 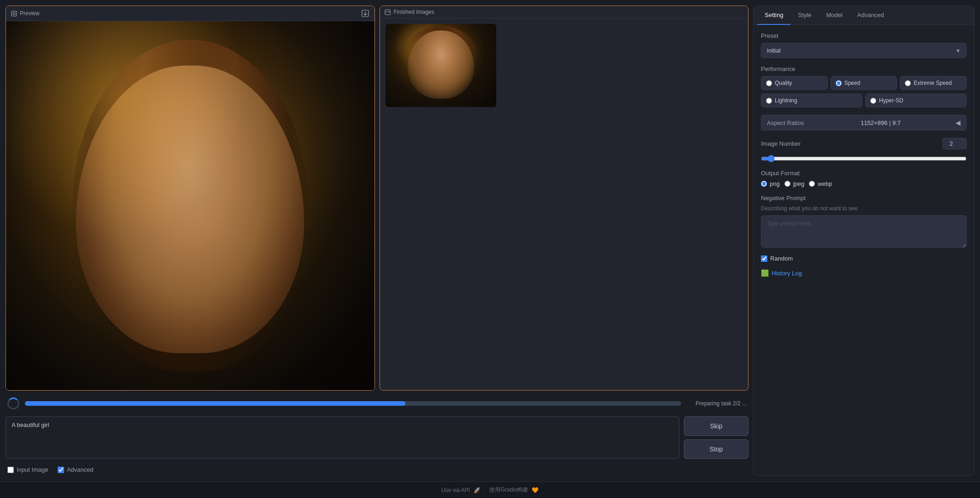 What do you see at coordinates (958, 123) in the screenshot?
I see `aspect-ratio-toggle: ◀` at bounding box center [958, 123].